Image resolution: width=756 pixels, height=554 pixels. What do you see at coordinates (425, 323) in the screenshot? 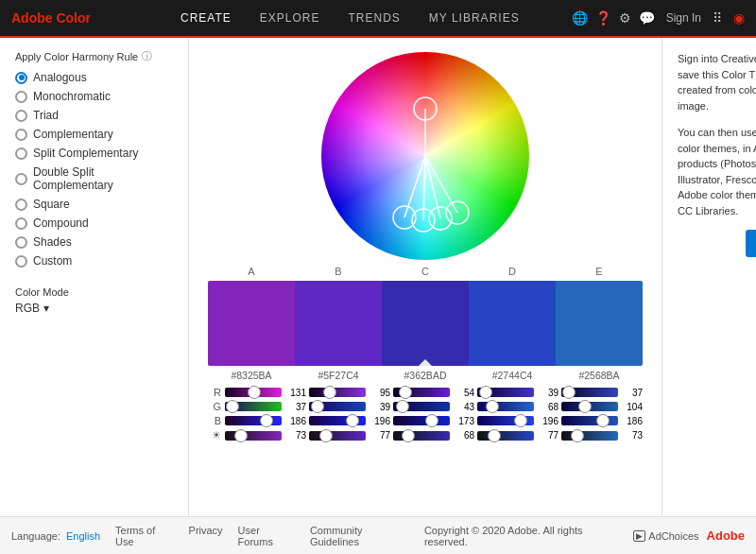
I see `swatch-c` at bounding box center [425, 323].